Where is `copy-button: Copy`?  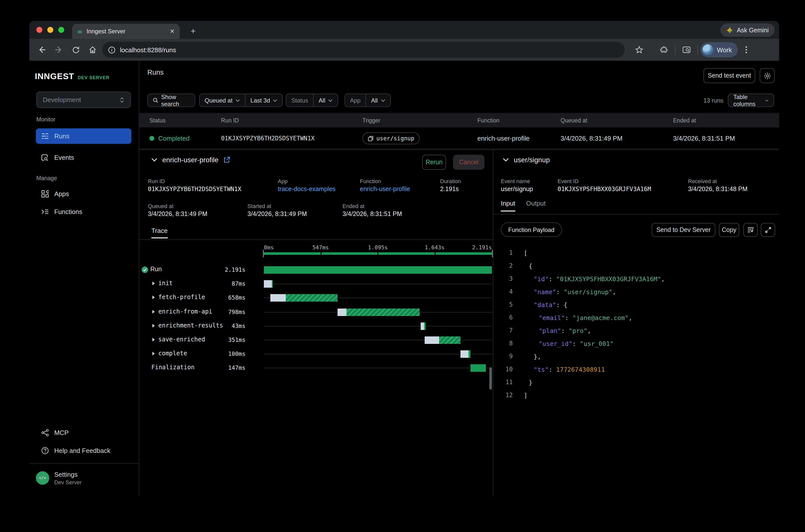
copy-button: Copy is located at coordinates (729, 230).